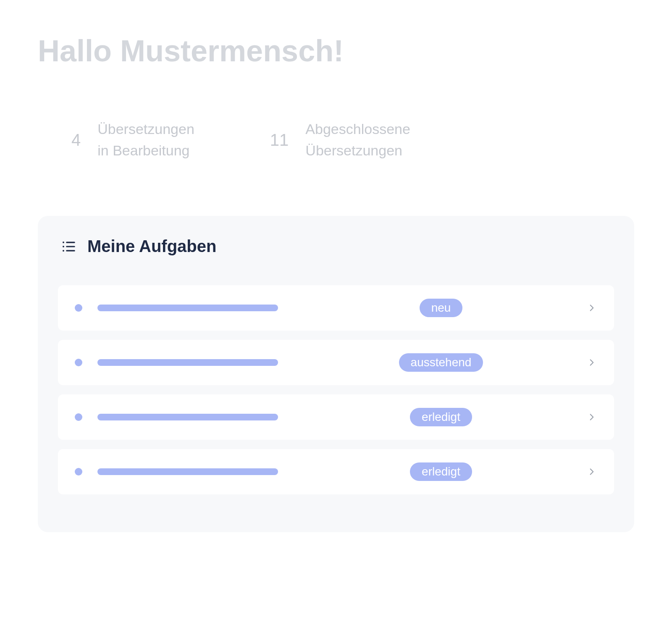  Describe the element at coordinates (146, 129) in the screenshot. I see `stat-in-progress-label-line1: Übersetzungen` at that location.